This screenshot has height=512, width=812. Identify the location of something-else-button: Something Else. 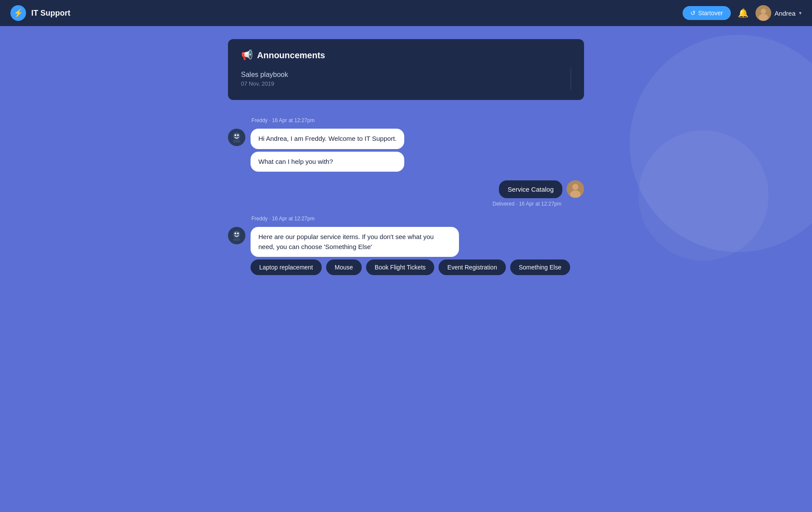
(540, 267).